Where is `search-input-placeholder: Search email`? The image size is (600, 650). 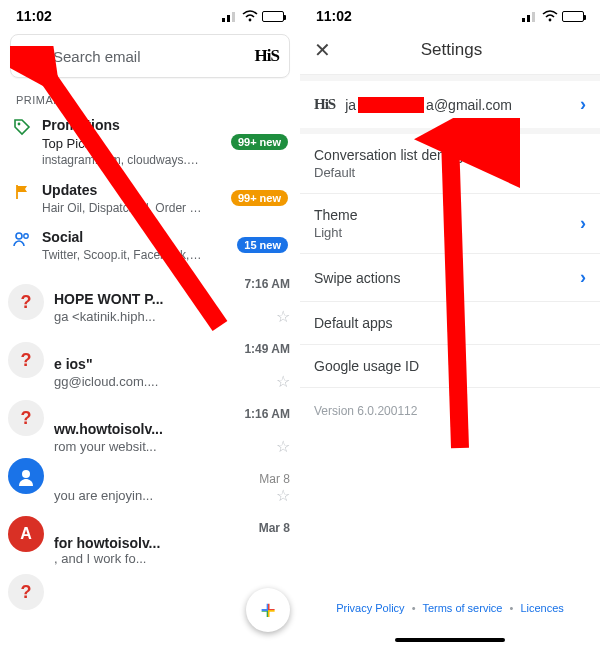
search-input-placeholder: Search email is located at coordinates (148, 56).